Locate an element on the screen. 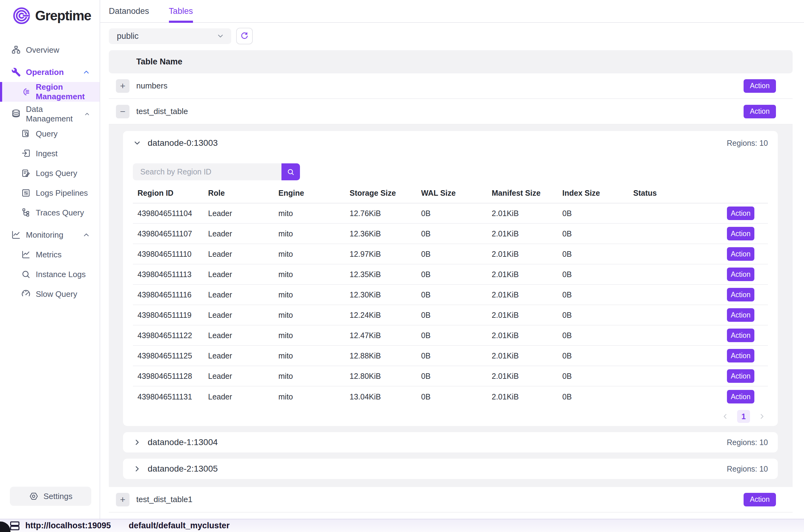 The image size is (804, 532). settings-button: Settings is located at coordinates (51, 496).